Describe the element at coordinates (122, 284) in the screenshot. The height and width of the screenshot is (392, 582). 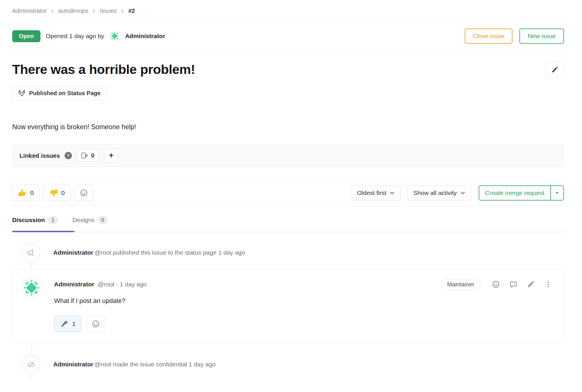
I see `comment-meta: @root · 1 day ago` at that location.